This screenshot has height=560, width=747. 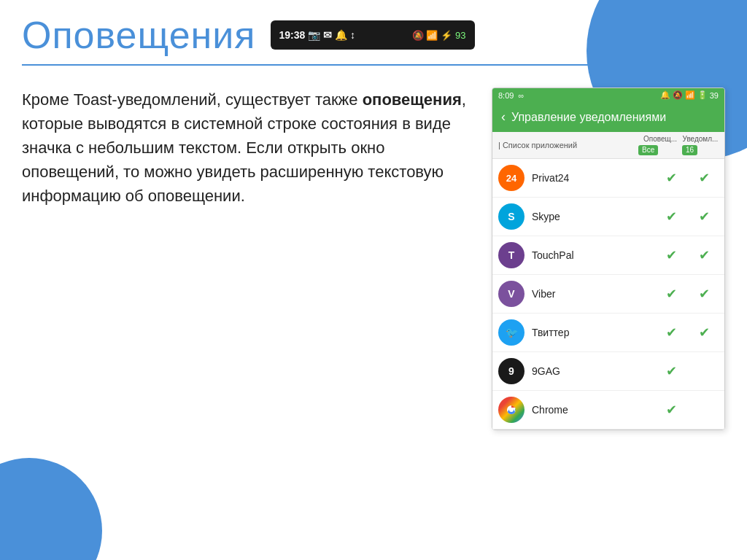 What do you see at coordinates (592, 255) in the screenshot?
I see `app-name-touchpal: TouchPal` at bounding box center [592, 255].